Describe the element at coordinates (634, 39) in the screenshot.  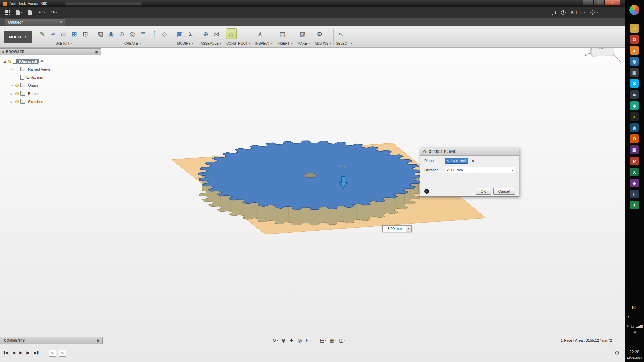
I see `taskbar-red-app-icon: O` at that location.